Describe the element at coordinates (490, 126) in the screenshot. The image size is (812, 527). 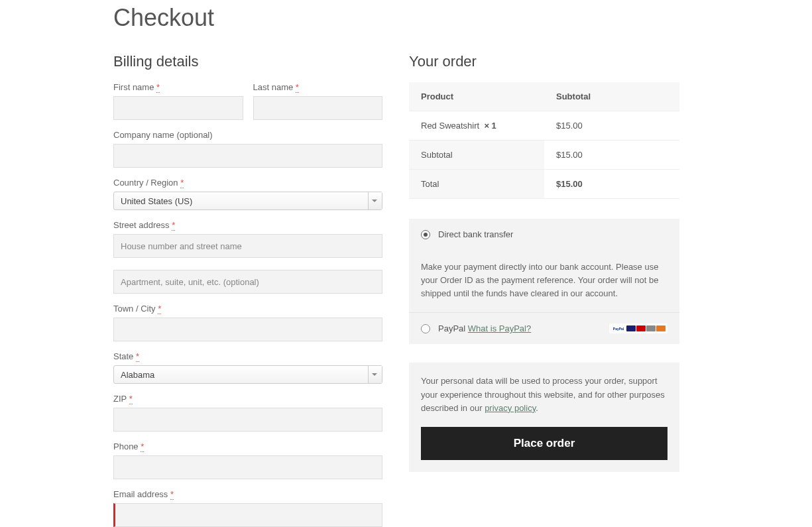
I see `item-qty: × 1` at that location.